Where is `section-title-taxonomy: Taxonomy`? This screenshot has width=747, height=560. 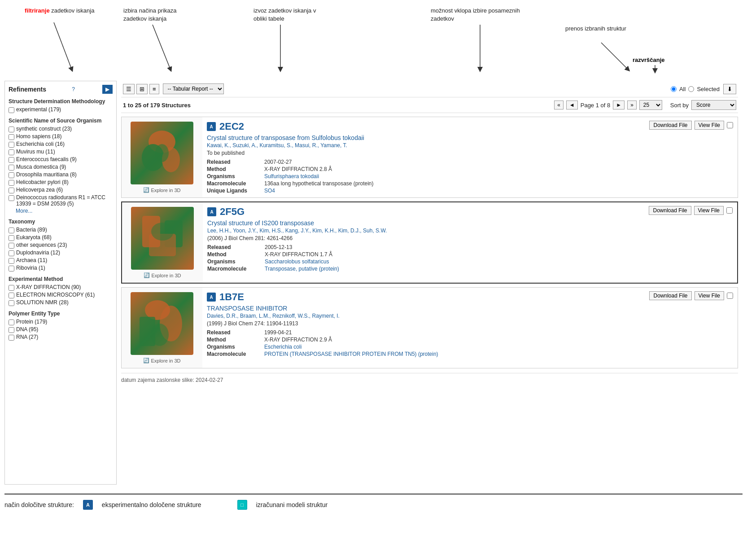
section-title-taxonomy: Taxonomy is located at coordinates (61, 222).